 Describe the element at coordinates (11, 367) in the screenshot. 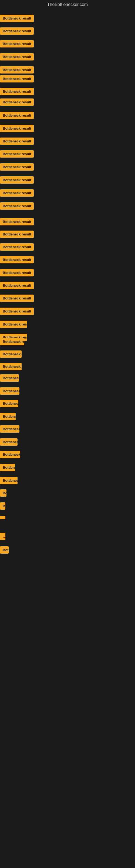

I see `bottleneck-item-29: Bottleneck result` at that location.